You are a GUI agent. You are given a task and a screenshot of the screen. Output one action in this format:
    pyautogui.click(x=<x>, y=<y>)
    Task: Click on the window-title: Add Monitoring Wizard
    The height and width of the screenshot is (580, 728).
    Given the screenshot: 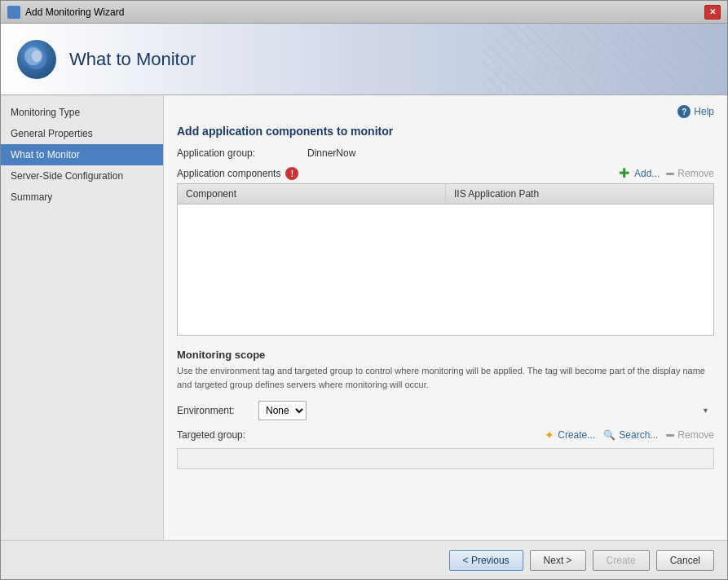 What is the action you would take?
    pyautogui.click(x=365, y=12)
    